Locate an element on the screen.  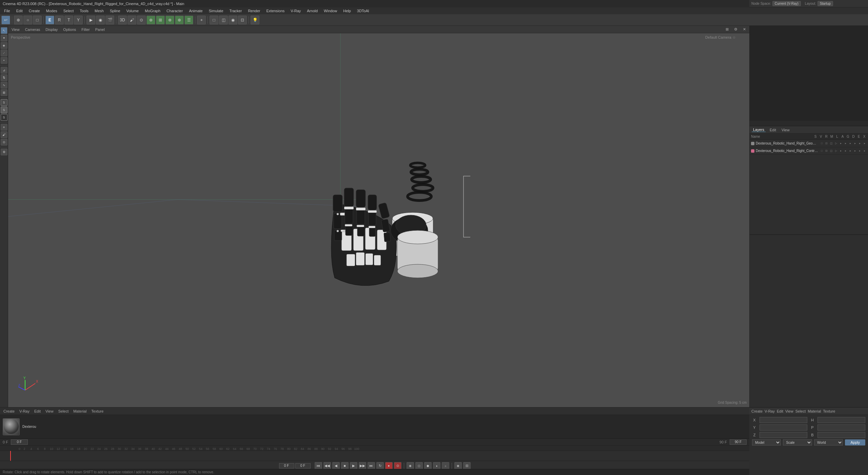
left-s3-btn: S is located at coordinates (4, 117).